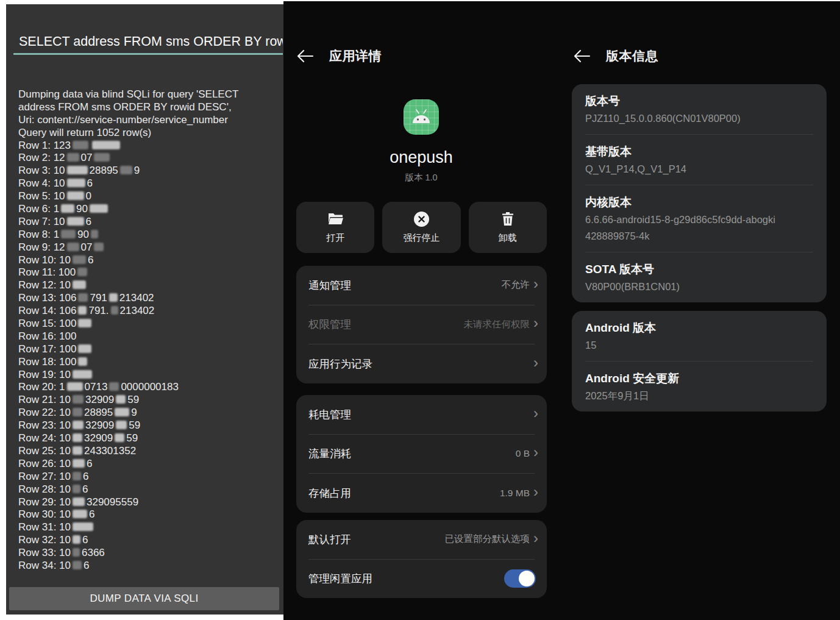 Image resolution: width=840 pixels, height=620 pixels. What do you see at coordinates (497, 324) in the screenshot?
I see `settings-row-value: 未请求任何权限` at bounding box center [497, 324].